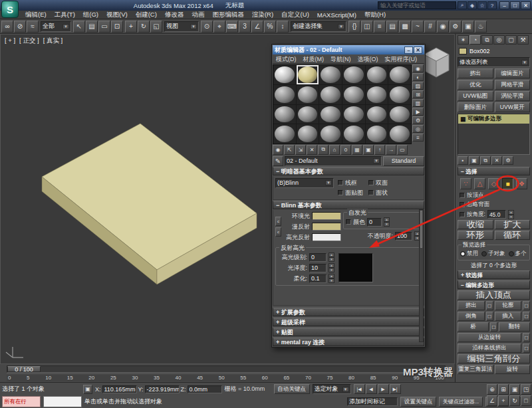 This screenshot has height=408, width=532. Describe the element at coordinates (391, 150) in the screenshot. I see `go-forward-to-sibling-icon: →` at that location.